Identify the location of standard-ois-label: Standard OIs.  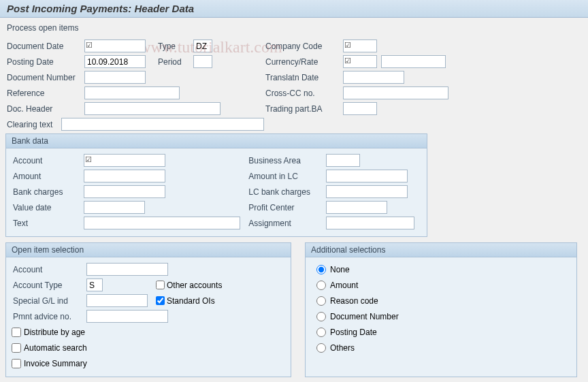
(191, 301).